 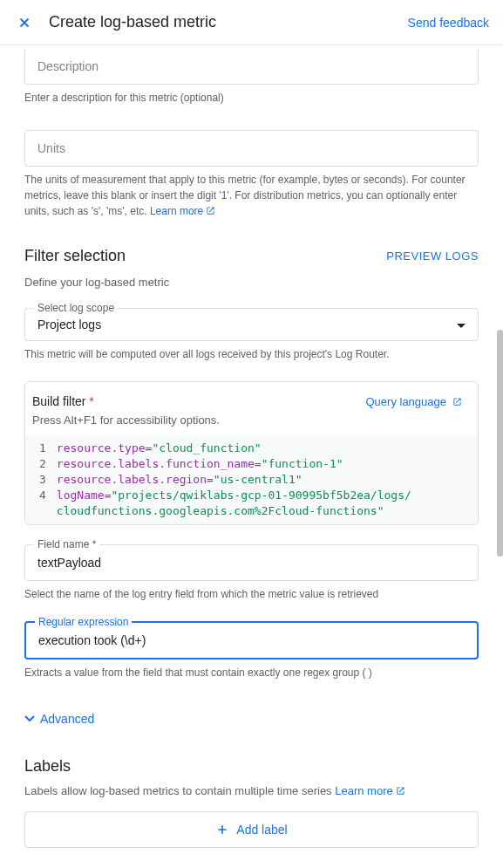 What do you see at coordinates (251, 325) in the screenshot?
I see `log-scope-select: Select log scope Project logs` at bounding box center [251, 325].